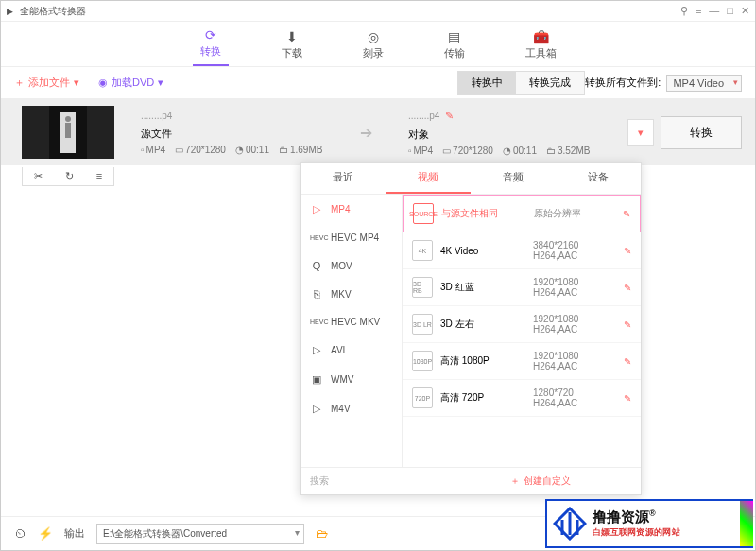 The width and height of the screenshot is (756, 551). Describe the element at coordinates (649, 524) in the screenshot. I see `brand-watermark: 撸撸资源® 白嫖互联网资源的网站` at that location.